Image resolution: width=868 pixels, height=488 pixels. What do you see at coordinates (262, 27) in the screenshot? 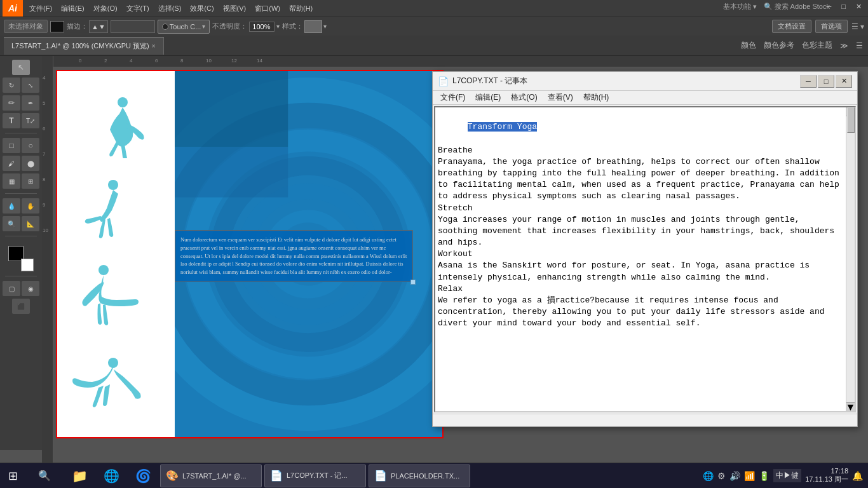
I see `opacity-value: 100%` at bounding box center [262, 27].